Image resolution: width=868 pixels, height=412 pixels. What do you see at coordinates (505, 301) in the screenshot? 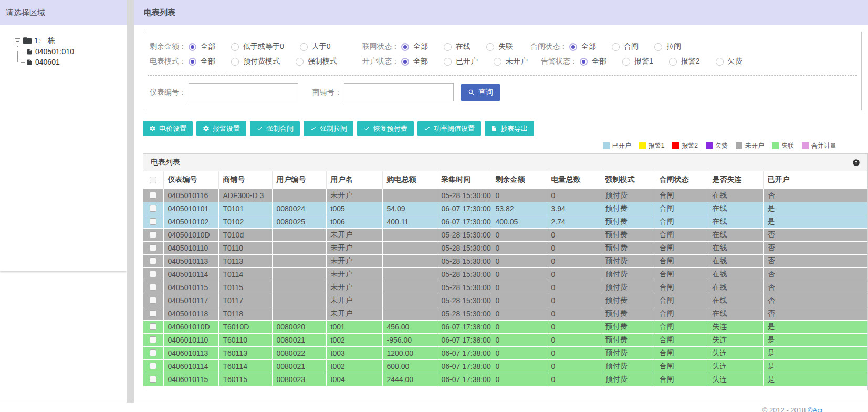
I see `table-row: 0405010117T0117未开户05-28 15:30:0000预付费合闸在…` at bounding box center [505, 301].